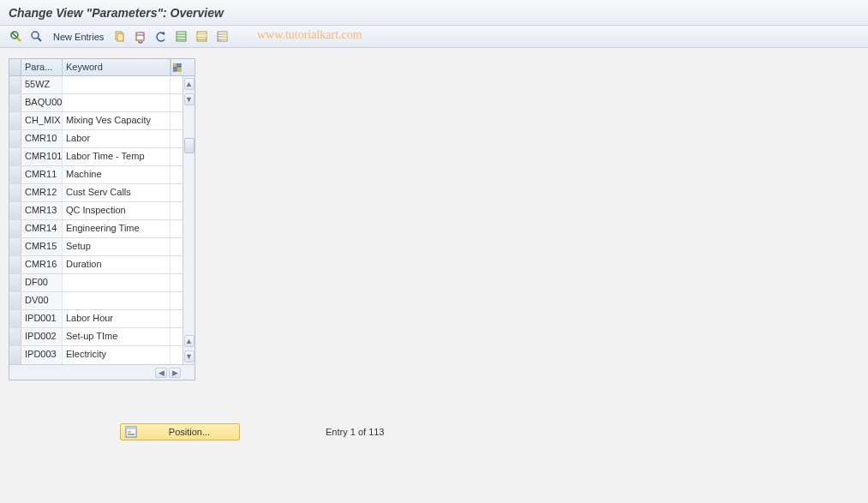 The width and height of the screenshot is (868, 503). I want to click on delete-icon, so click(141, 37).